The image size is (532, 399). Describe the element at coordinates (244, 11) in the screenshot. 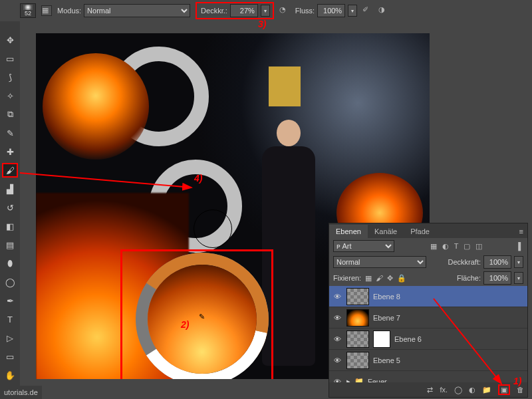

I see `opacity-input` at that location.